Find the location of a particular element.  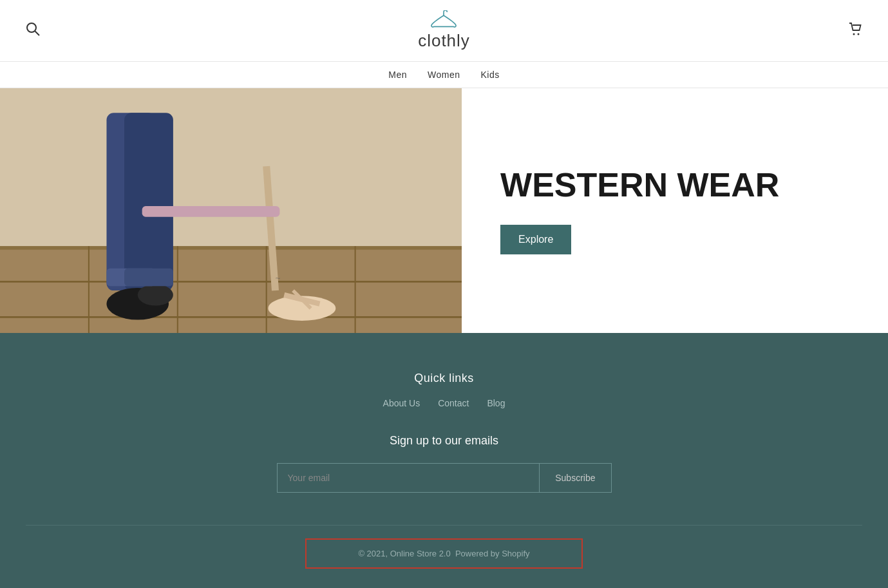

footer-link-about: About Us is located at coordinates (402, 403).